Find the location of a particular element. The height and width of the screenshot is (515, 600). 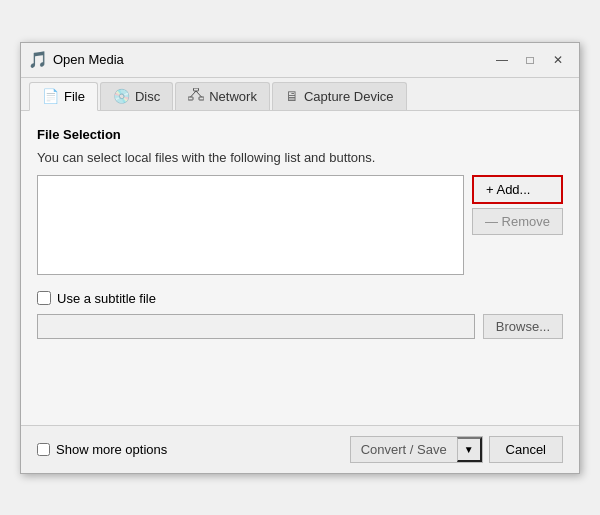

tab-file: 📄 File is located at coordinates (64, 96).